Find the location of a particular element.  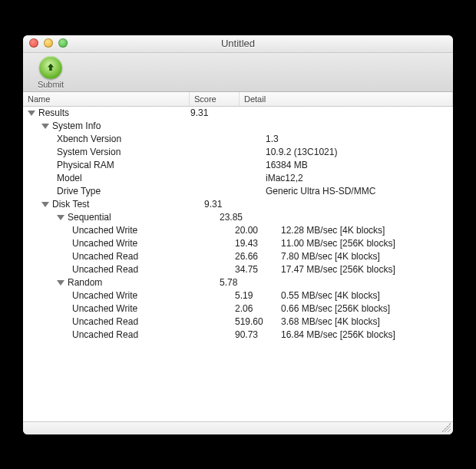

outline-row: System Version10.9.2 (13C1021) is located at coordinates (238, 152).